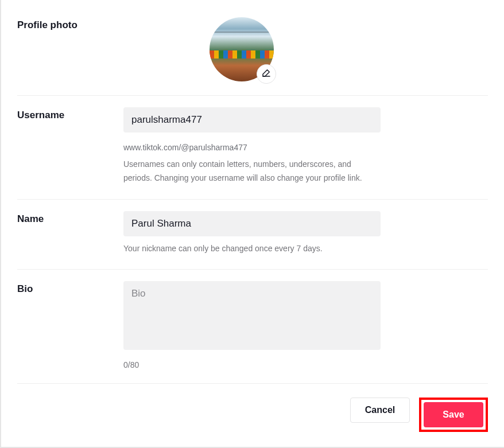 The width and height of the screenshot is (504, 448). I want to click on save-highlight: Save, so click(453, 415).